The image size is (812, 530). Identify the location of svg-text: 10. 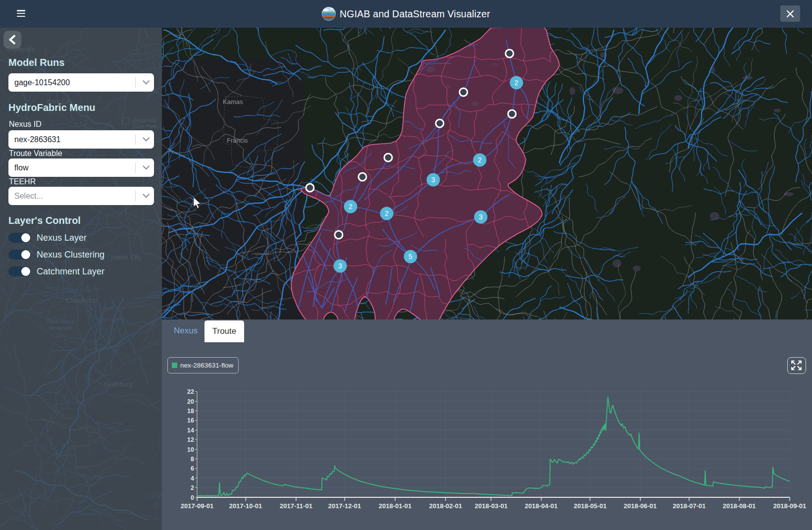
(191, 450).